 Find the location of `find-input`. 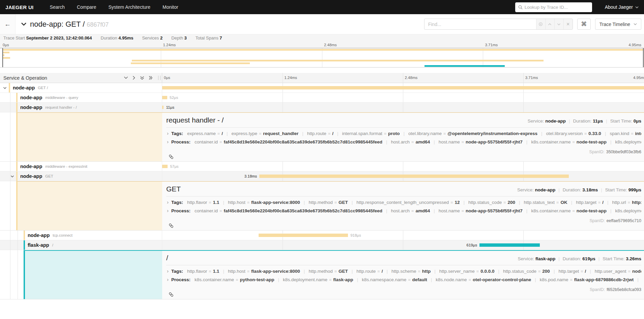

find-input is located at coordinates (480, 24).